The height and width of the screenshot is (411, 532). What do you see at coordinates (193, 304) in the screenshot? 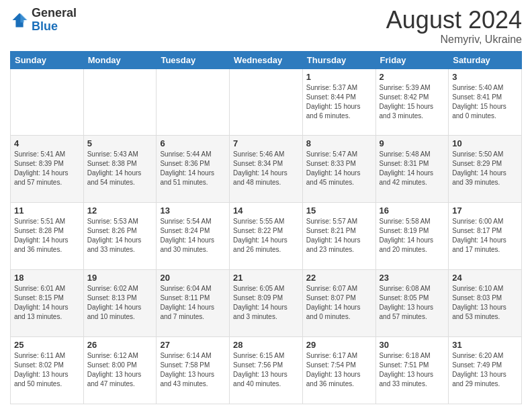
I see `calendar-day-cell: 20Sunrise: 6:04 AM Sunset: 8:11 PM Dayli…` at bounding box center [193, 304].